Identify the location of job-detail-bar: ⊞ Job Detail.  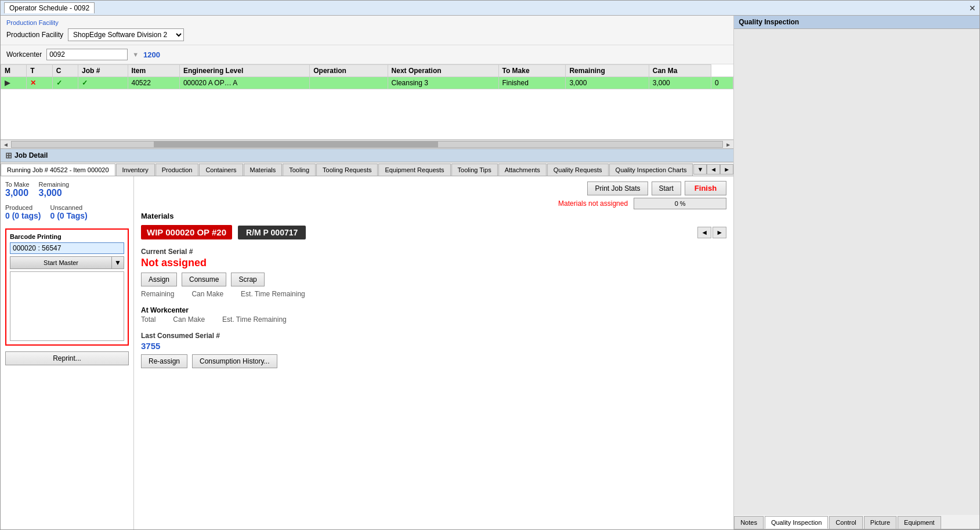
(367, 155).